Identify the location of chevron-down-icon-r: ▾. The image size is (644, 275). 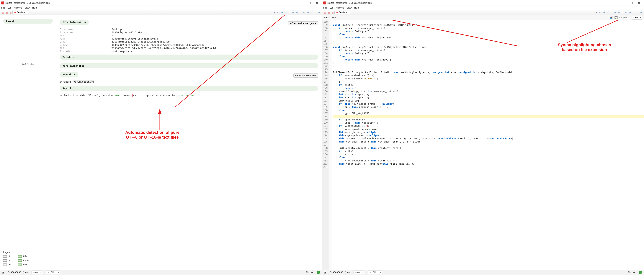
(596, 12).